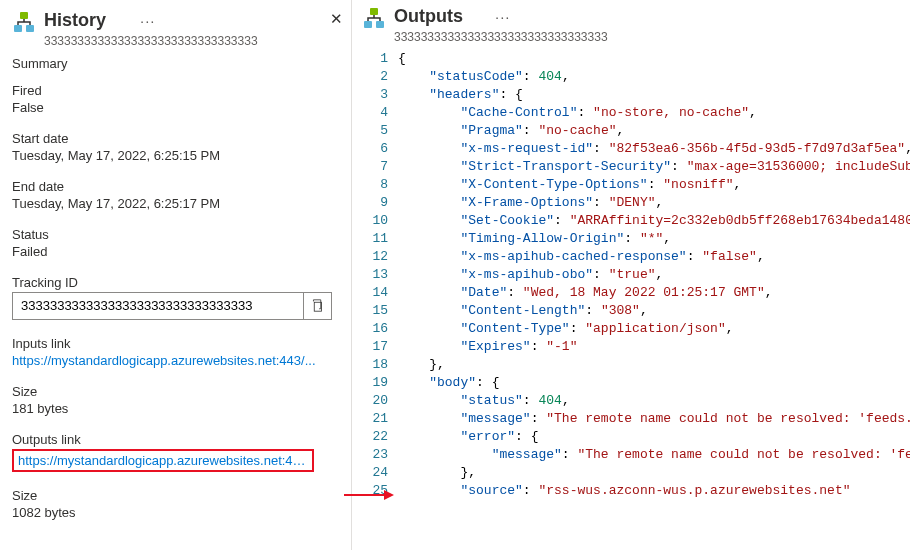 The image size is (910, 550). Describe the element at coordinates (182, 28) in the screenshot. I see `history-header: History ··· 3333333333333333333333333333…` at that location.